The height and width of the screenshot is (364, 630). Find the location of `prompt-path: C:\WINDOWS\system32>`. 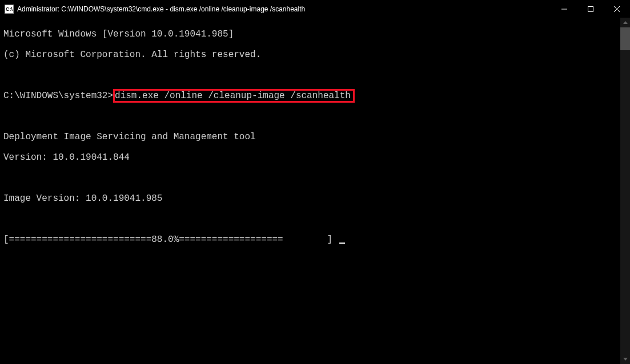

prompt-path: C:\WINDOWS\system32> is located at coordinates (58, 96).